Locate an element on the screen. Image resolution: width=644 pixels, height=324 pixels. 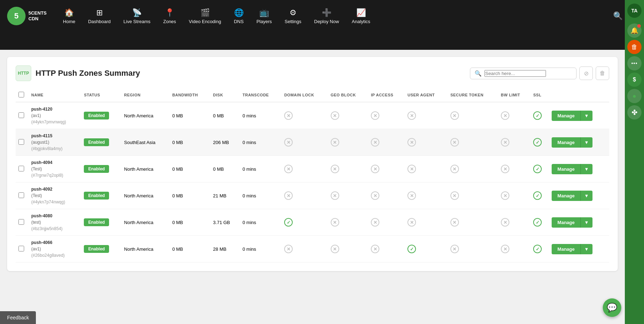
select-all-checkbox is located at coordinates (21, 95).